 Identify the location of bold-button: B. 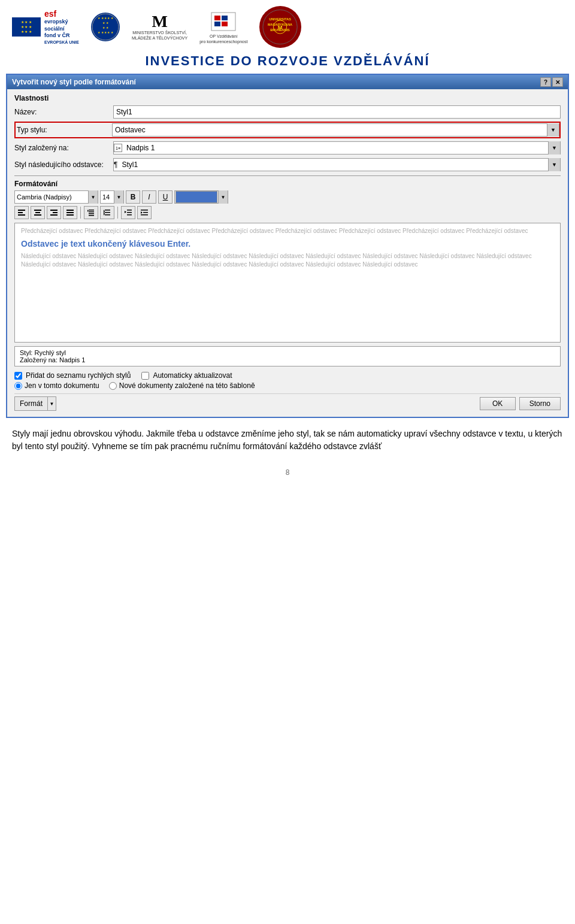
(133, 197).